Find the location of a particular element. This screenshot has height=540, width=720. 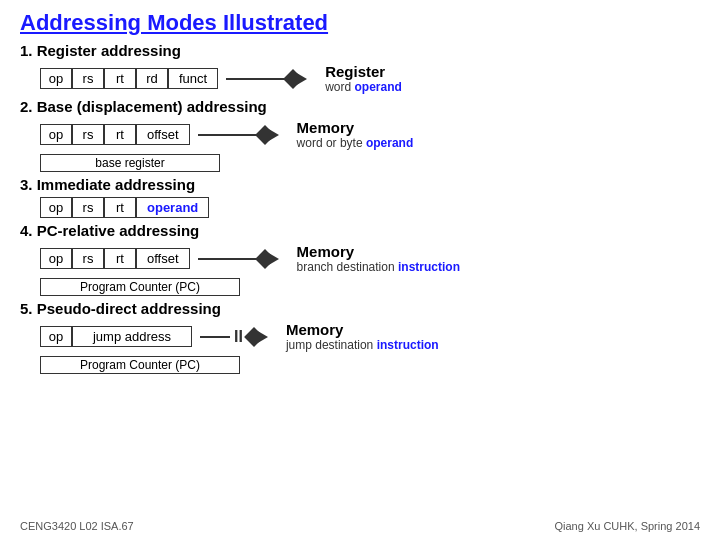

jump-box-5: jump address is located at coordinates (132, 336).